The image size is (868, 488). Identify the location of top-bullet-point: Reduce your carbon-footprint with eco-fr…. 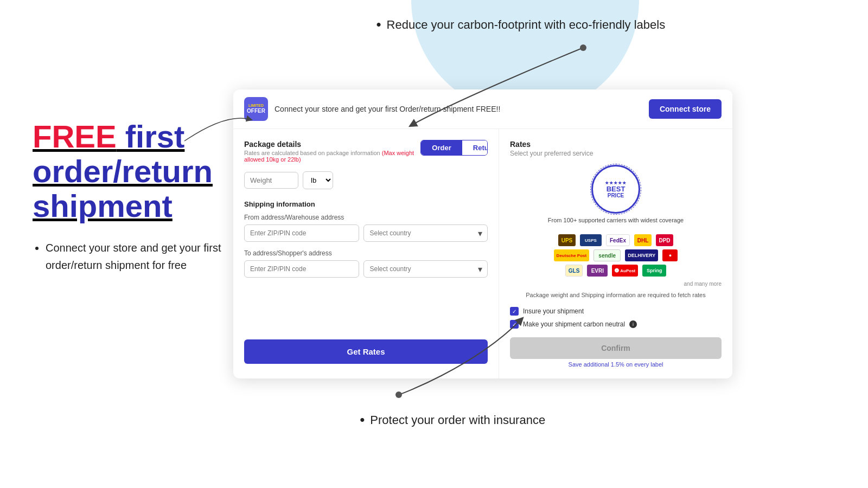
(521, 25).